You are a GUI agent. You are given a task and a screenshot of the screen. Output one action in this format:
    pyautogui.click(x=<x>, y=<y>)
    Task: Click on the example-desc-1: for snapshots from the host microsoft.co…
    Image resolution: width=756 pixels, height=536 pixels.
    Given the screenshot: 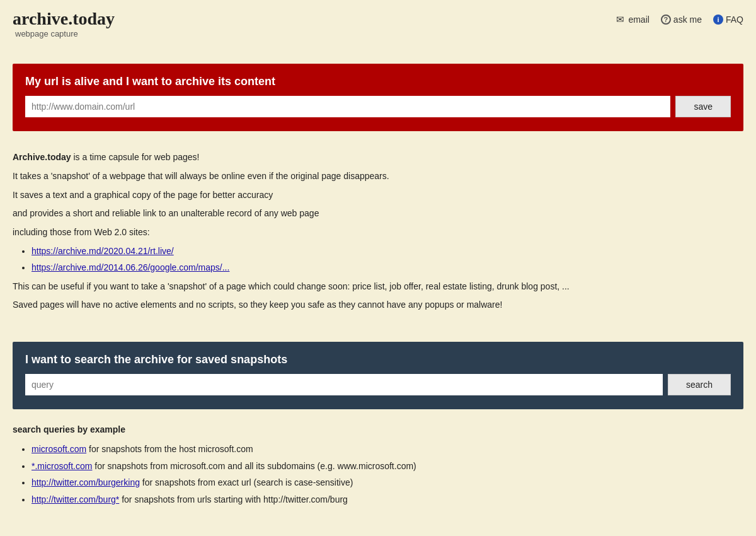 What is the action you would take?
    pyautogui.click(x=170, y=449)
    